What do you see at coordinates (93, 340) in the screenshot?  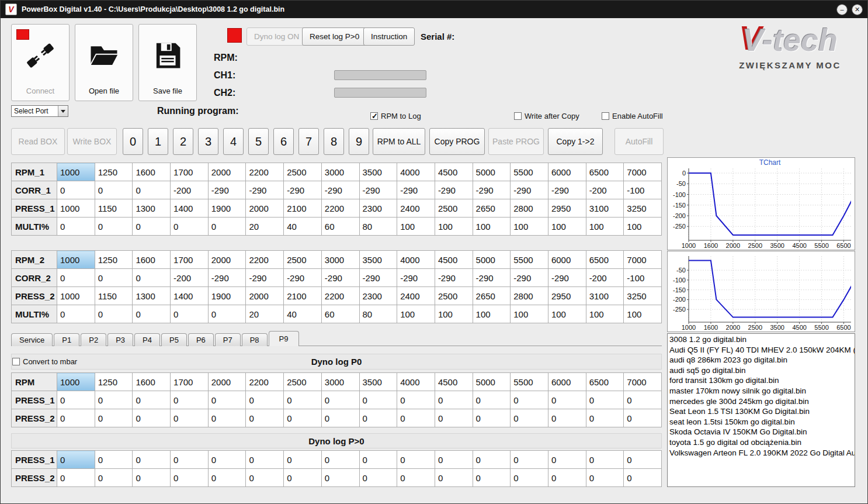 I see `tab-p2: P2` at bounding box center [93, 340].